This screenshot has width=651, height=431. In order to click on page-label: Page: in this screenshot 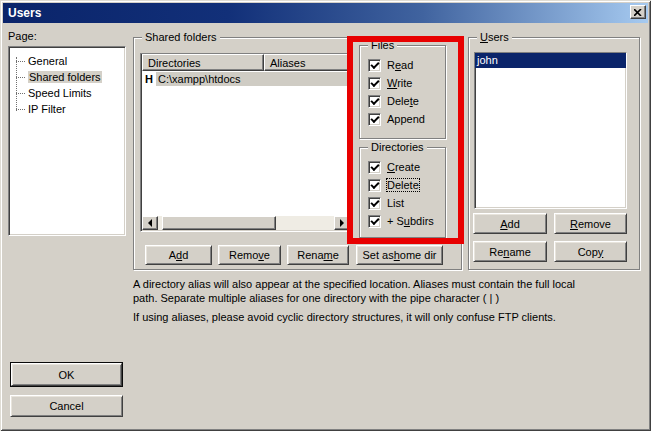, I will do `click(22, 36)`.